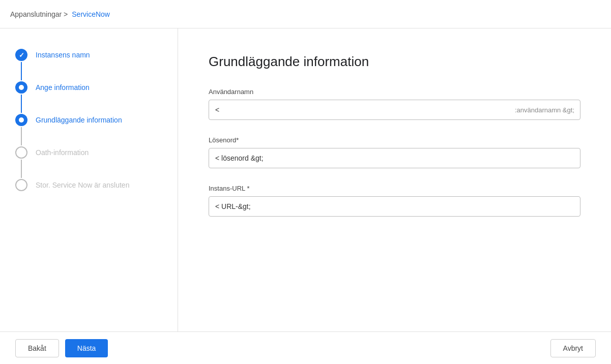 Image resolution: width=611 pixels, height=364 pixels. Describe the element at coordinates (395, 200) in the screenshot. I see `instance-url-form-group: Instans-URL *` at that location.